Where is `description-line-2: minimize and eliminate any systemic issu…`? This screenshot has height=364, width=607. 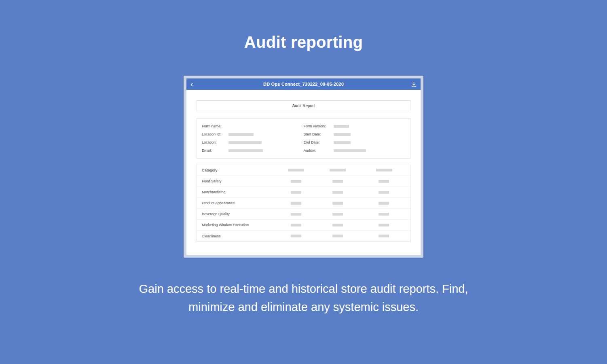
description-line-2: minimize and eliminate any systemic issu… is located at coordinates (303, 307).